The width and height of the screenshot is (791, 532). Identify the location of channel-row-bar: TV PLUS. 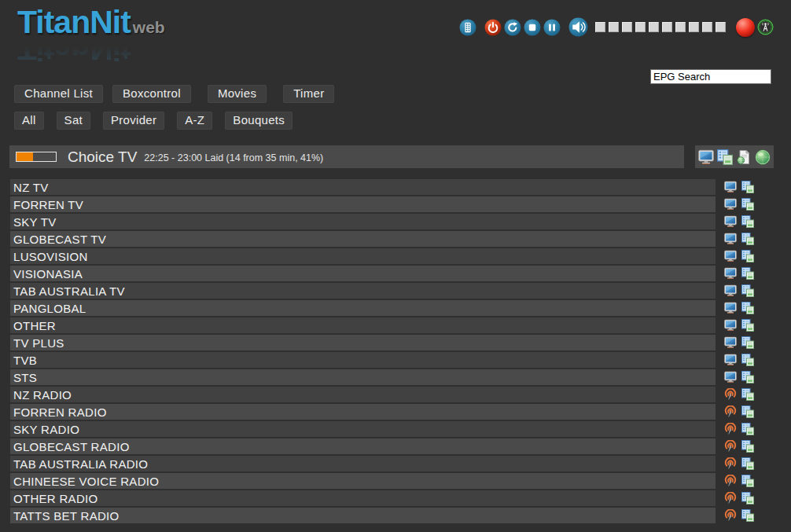
(363, 343).